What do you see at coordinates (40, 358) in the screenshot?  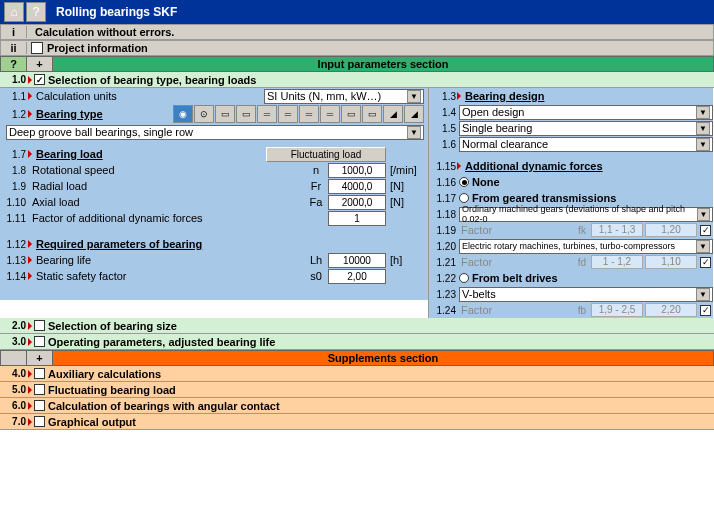 I see `expand-supp-button: +` at bounding box center [40, 358].